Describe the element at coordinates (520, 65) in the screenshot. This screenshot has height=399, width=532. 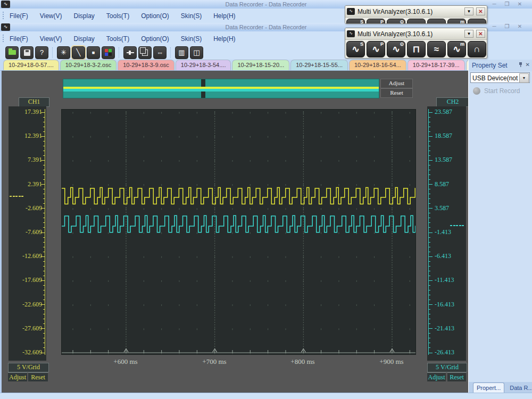
I see `pin-icon` at that location.